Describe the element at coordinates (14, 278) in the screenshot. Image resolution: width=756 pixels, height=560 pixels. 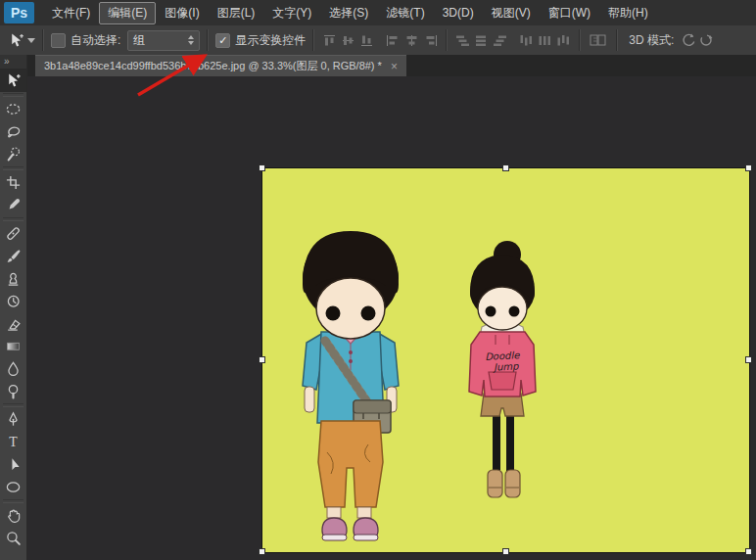
I see `tool-clone-stamp` at that location.